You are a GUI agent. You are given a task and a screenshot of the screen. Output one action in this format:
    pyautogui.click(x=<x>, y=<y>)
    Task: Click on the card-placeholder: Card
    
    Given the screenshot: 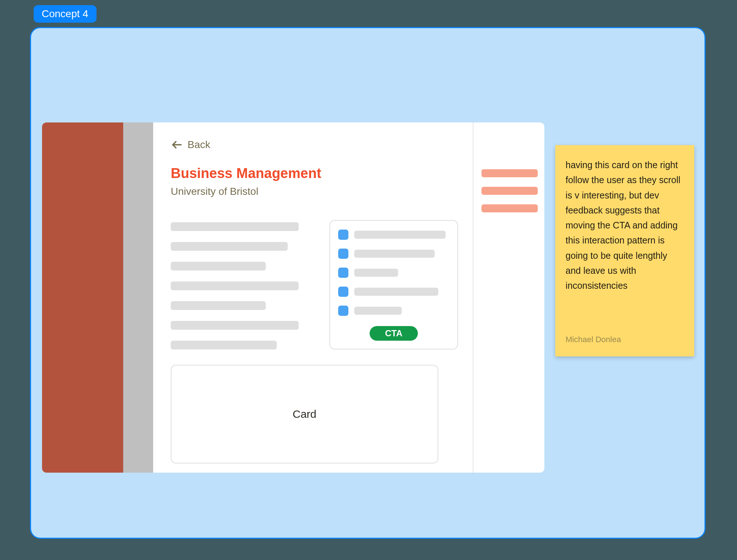 What is the action you would take?
    pyautogui.click(x=305, y=414)
    